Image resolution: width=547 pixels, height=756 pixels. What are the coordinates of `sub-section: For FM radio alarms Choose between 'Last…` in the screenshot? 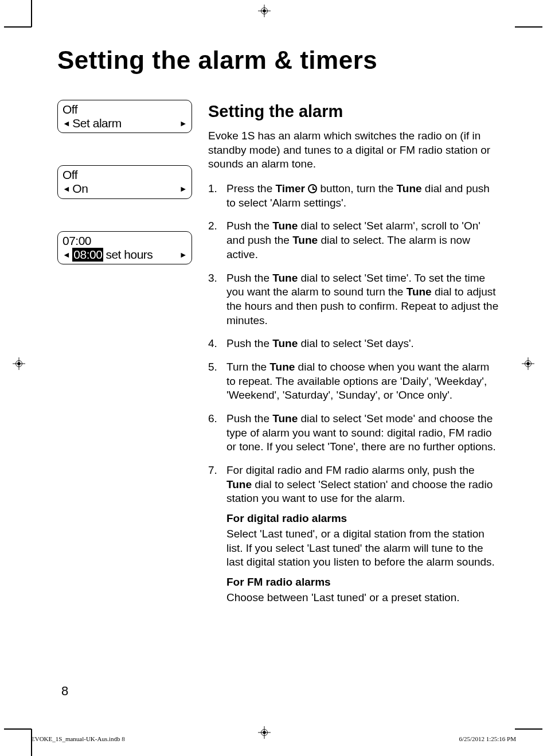 It's located at (362, 590).